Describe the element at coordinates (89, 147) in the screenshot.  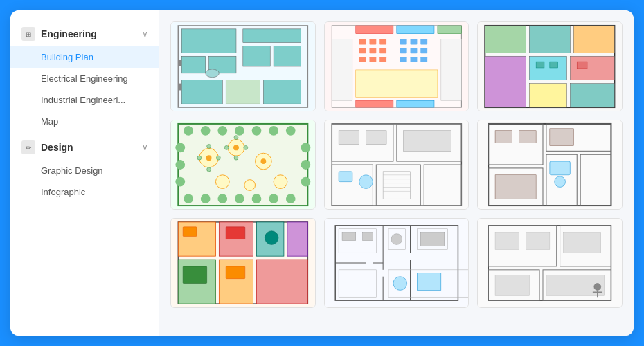
I see `design-label: Design` at that location.